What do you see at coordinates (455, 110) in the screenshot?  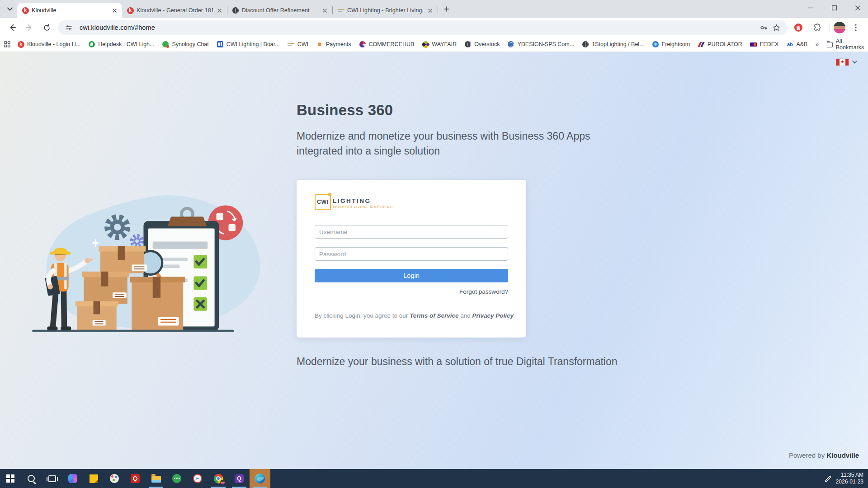 I see `page-title: Business 360` at bounding box center [455, 110].